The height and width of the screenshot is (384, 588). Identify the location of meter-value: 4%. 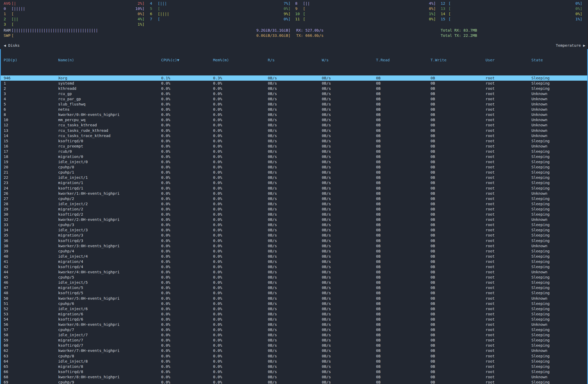
(431, 3).